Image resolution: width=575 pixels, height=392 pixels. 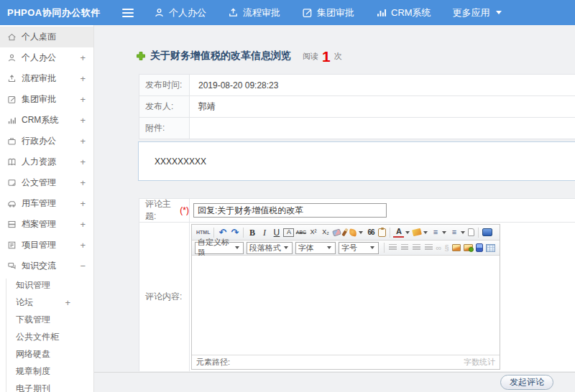 What do you see at coordinates (47, 371) in the screenshot?
I see `sidebar-subitem-rules-regulations: 规章制度` at bounding box center [47, 371].